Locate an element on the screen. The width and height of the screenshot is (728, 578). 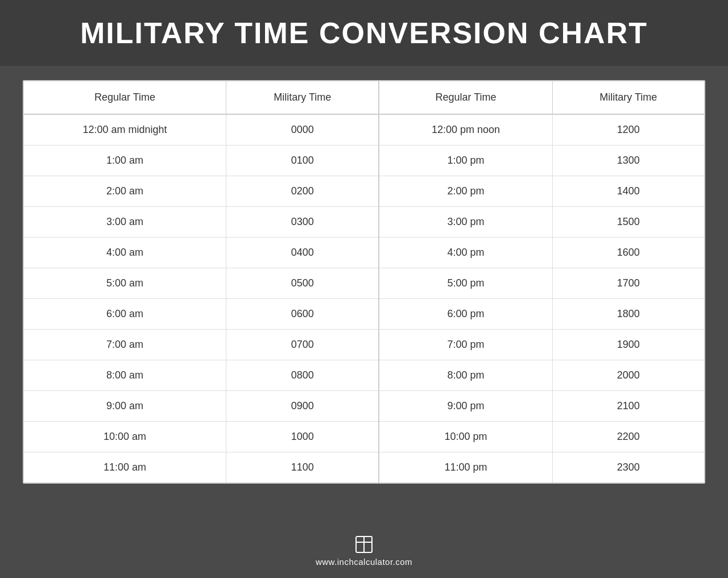
page-header: MILITARY TIME CONVERSION CHART is located at coordinates (364, 33).